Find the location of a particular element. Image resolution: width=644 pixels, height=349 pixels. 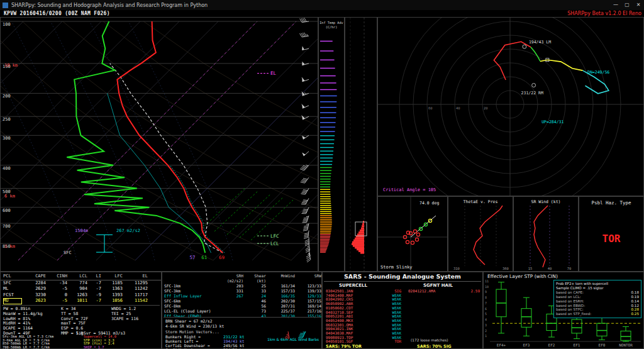

station-title: KPVW 20160416/0200 (00Z NAM F026) is located at coordinates (57, 14).